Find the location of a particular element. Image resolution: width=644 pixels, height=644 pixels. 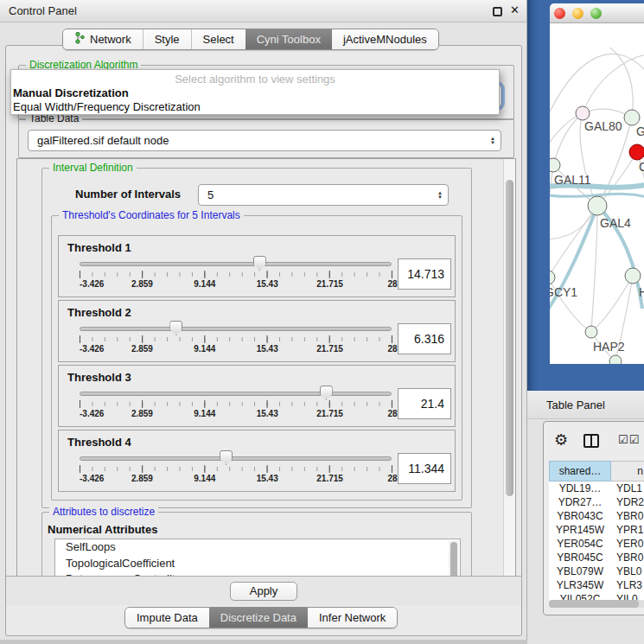

combo-spinner-icon: ▲▼ is located at coordinates (440, 195).